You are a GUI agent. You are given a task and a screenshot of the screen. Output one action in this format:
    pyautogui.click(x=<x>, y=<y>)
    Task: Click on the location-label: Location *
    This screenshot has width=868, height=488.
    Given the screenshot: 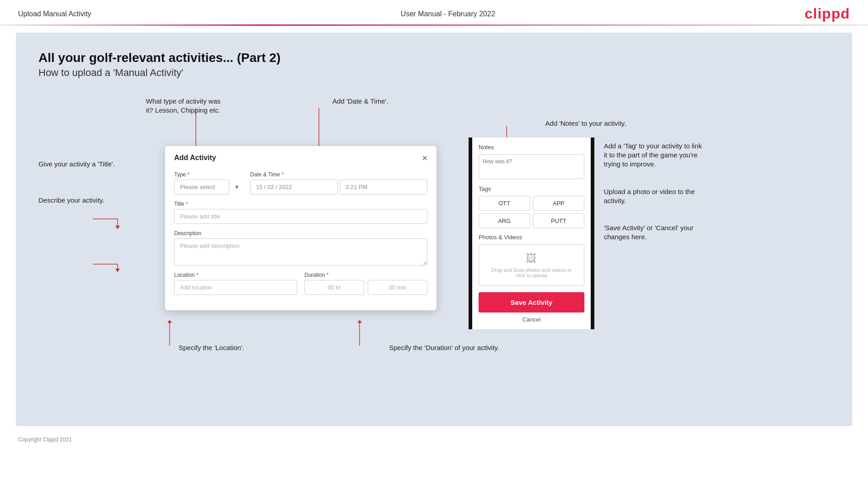 What is the action you would take?
    pyautogui.click(x=236, y=275)
    